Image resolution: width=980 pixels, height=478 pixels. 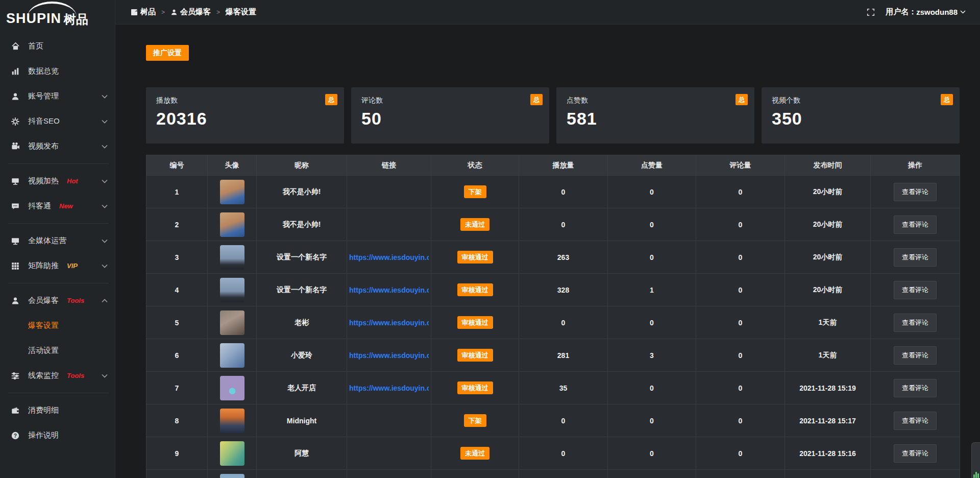 What do you see at coordinates (167, 53) in the screenshot?
I see `promotion-settings-button: 推广设置` at bounding box center [167, 53].